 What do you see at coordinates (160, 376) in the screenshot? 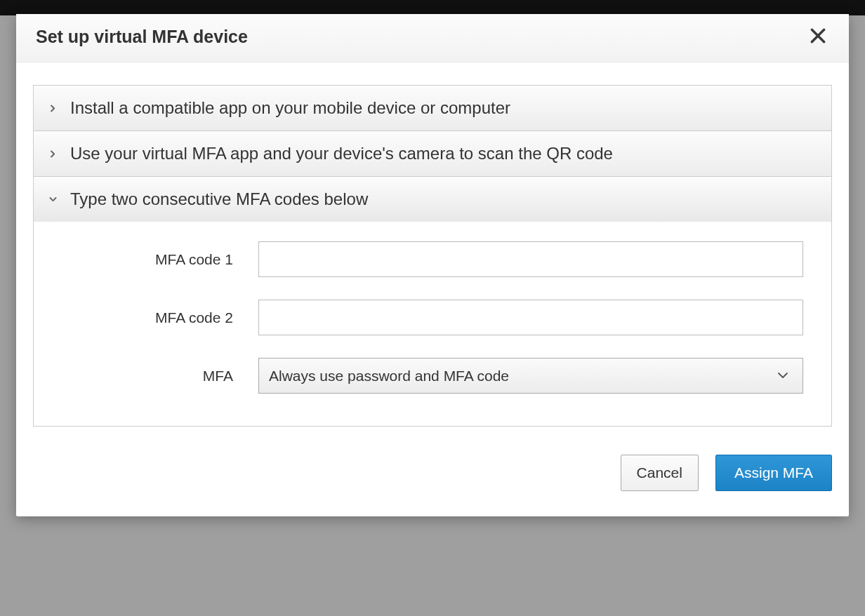
I see `label-mfa-select: MFA` at bounding box center [160, 376].